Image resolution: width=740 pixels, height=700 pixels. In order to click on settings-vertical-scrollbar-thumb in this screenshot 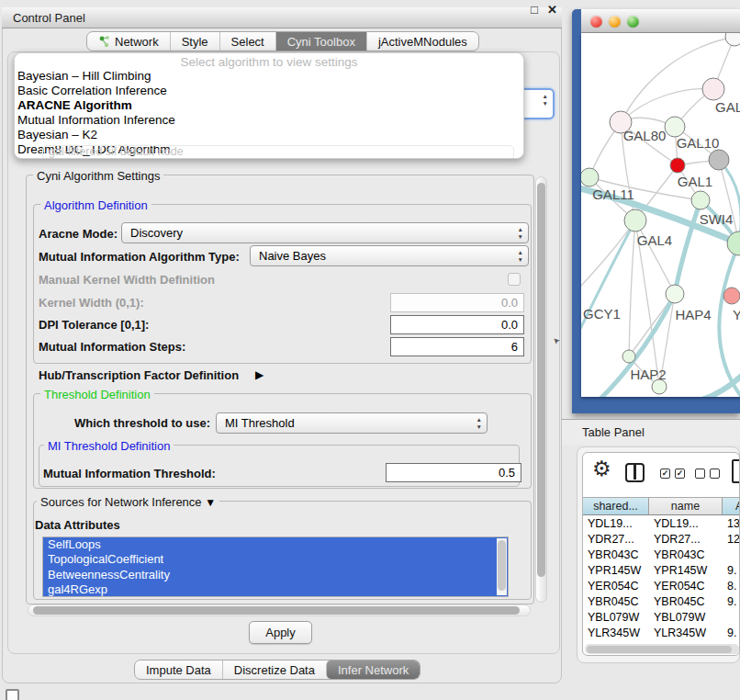, I will do `click(542, 380)`.